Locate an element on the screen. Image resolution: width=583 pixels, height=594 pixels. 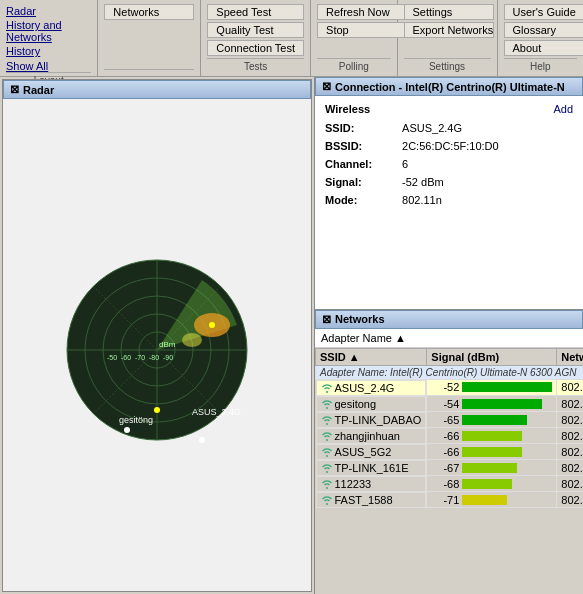
ssid-label: SSID: is located at coordinates (358, 128).